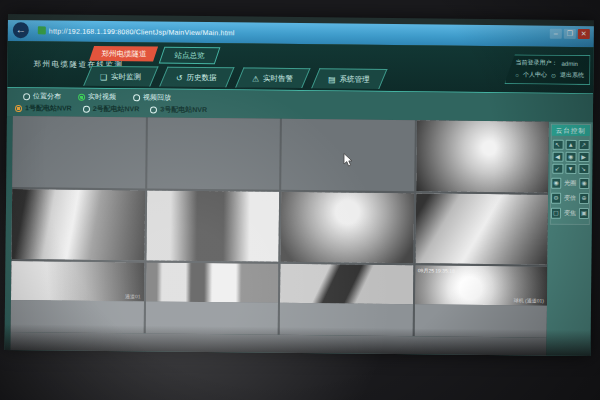 Image resolution: width=600 pixels, height=400 pixels. I want to click on menu-realtime-alarm: ⚠ 实时告警, so click(272, 78).